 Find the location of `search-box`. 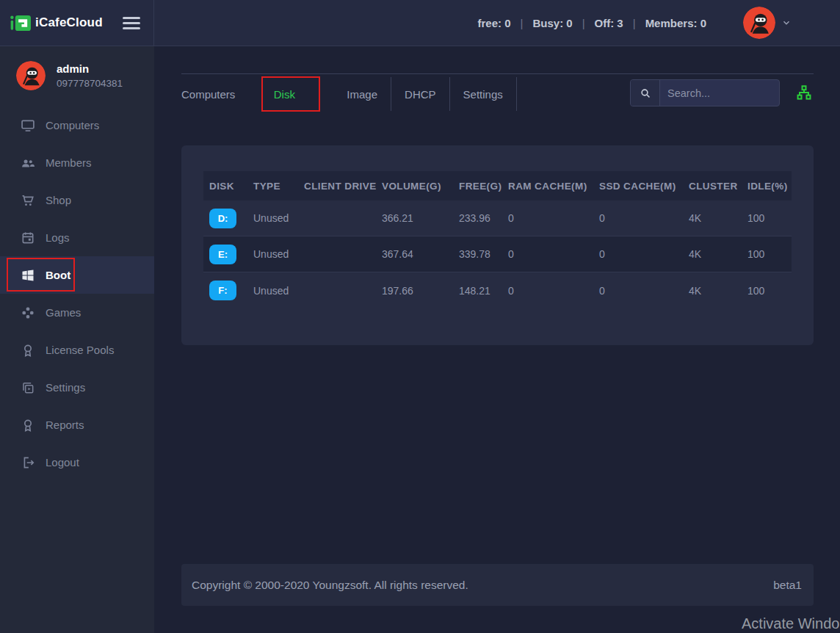

search-box is located at coordinates (705, 93).